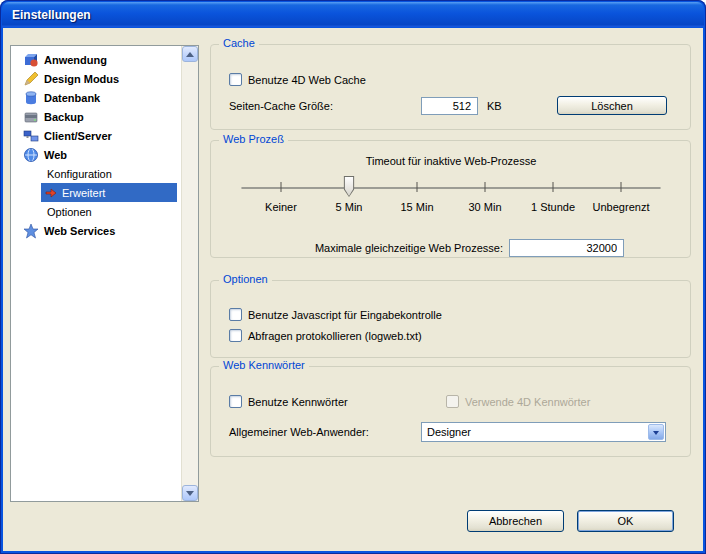 This screenshot has width=706, height=554. What do you see at coordinates (190, 494) in the screenshot?
I see `scroll-down-arrow-icon` at bounding box center [190, 494].